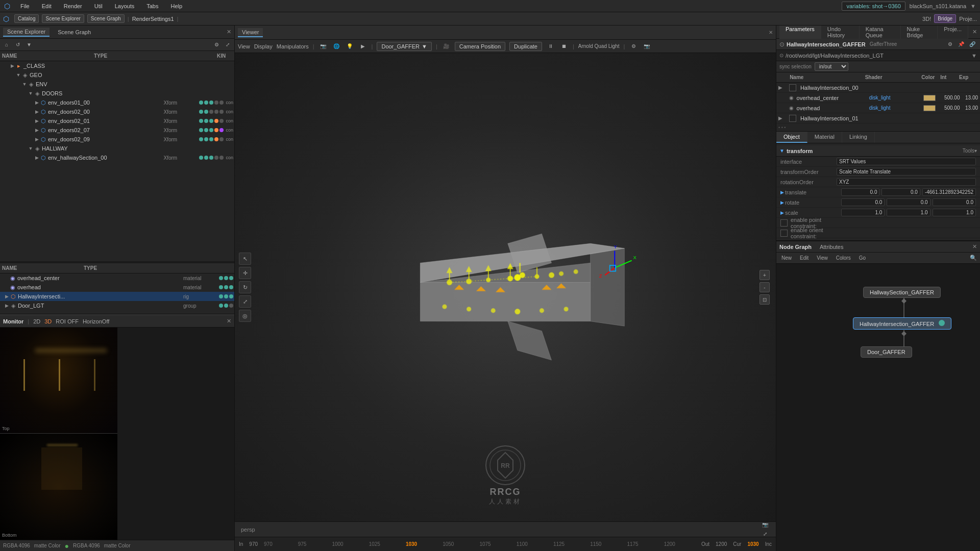 The image size is (980, 551). What do you see at coordinates (245, 287) in the screenshot?
I see `rotate-tool: ↻` at bounding box center [245, 287].